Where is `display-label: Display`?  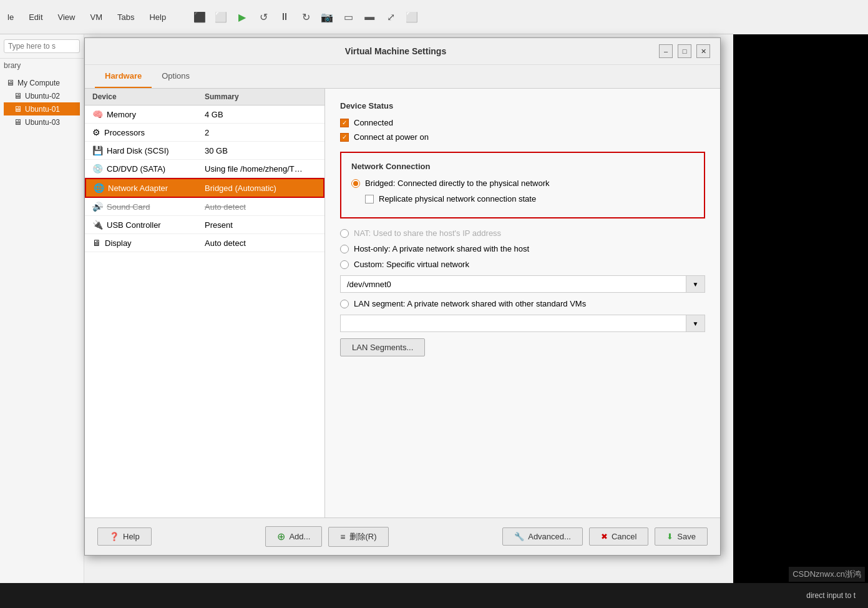
display-label: Display is located at coordinates (119, 243).